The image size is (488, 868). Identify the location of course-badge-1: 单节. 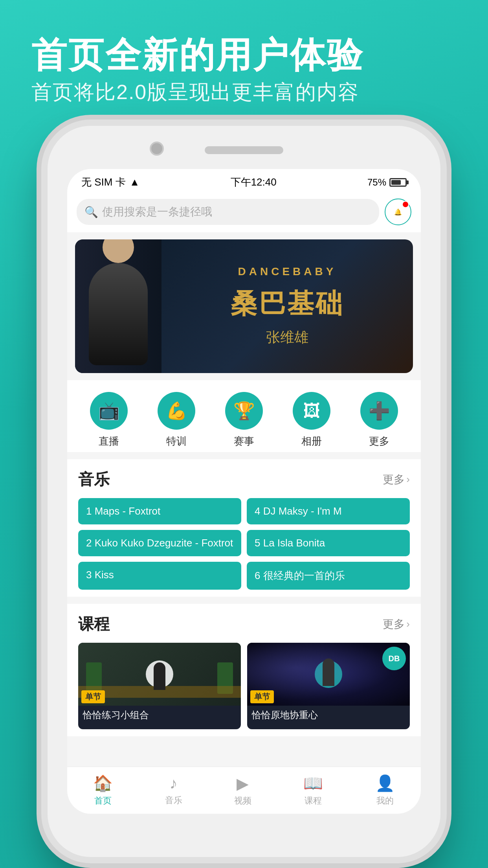
(93, 697).